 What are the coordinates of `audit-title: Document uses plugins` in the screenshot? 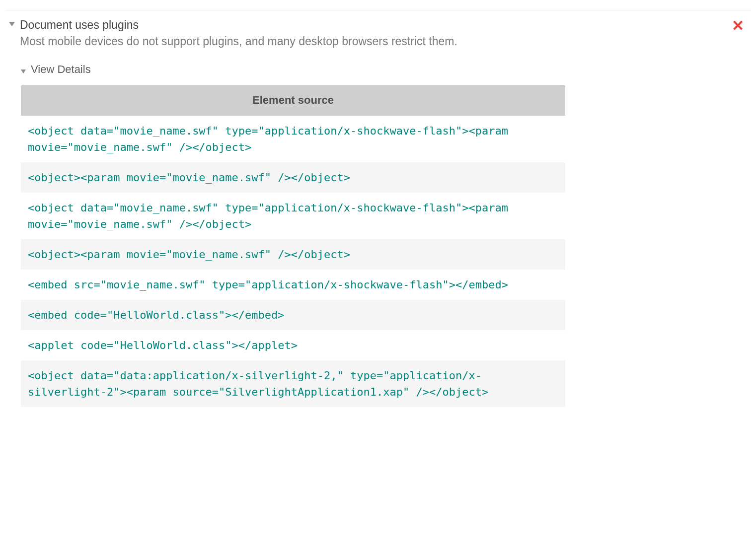 It's located at (374, 25).